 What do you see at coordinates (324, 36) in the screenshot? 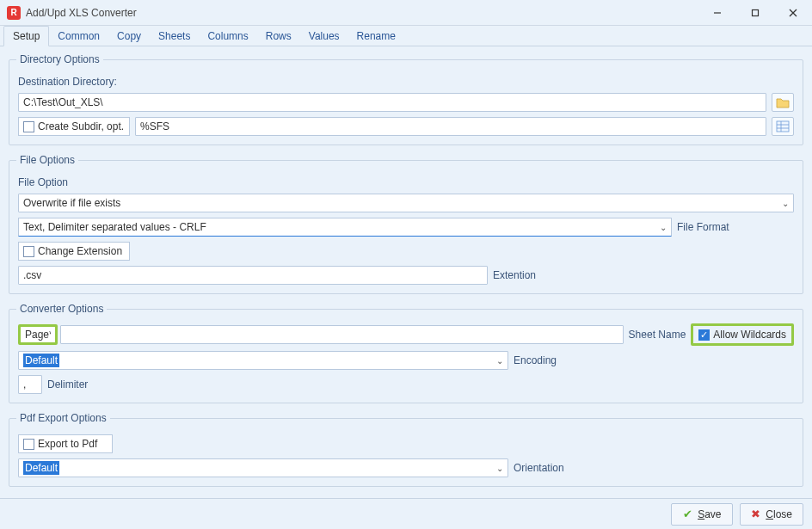
I see `tab-values: Values` at bounding box center [324, 36].